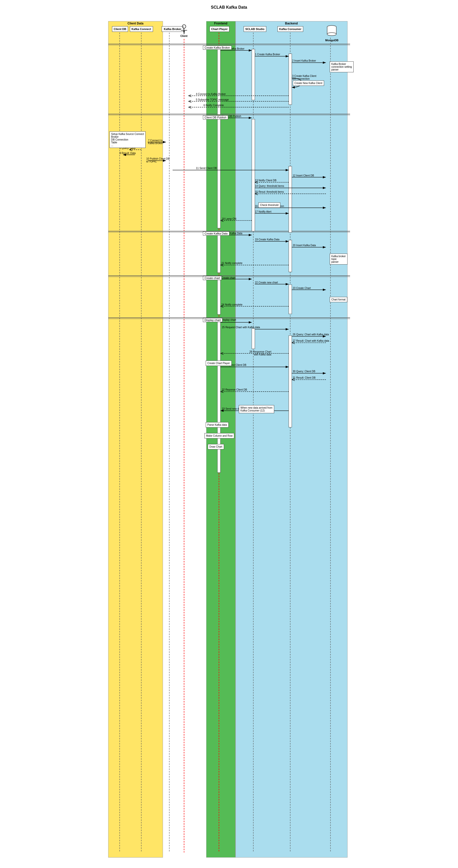  What do you see at coordinates (220, 29) in the screenshot?
I see `lifeline-chart-player: Chart Player` at bounding box center [220, 29].